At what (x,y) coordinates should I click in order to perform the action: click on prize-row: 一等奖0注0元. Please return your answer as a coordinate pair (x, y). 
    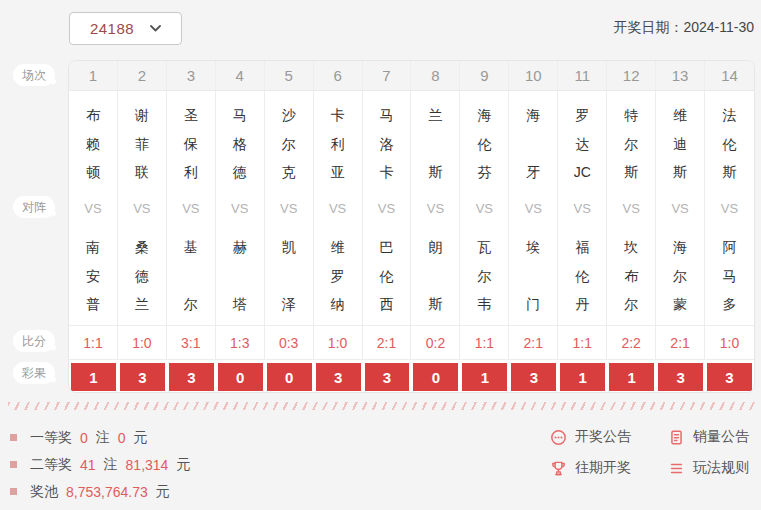
    Looking at the image, I should click on (104, 438).